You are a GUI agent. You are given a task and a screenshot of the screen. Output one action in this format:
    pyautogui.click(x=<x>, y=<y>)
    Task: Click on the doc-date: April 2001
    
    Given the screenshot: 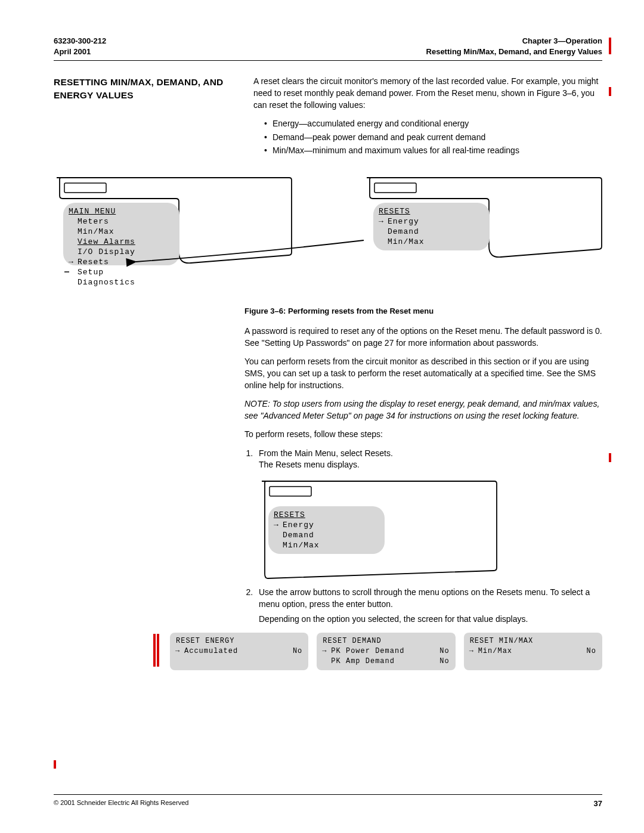 What is the action you would take?
    pyautogui.click(x=80, y=52)
    